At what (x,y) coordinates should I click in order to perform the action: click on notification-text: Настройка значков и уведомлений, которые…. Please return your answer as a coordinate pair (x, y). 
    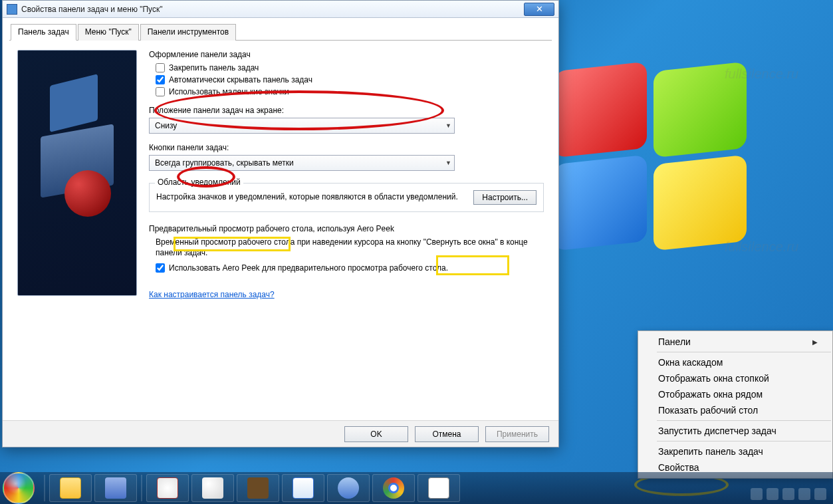
    Looking at the image, I should click on (311, 197).